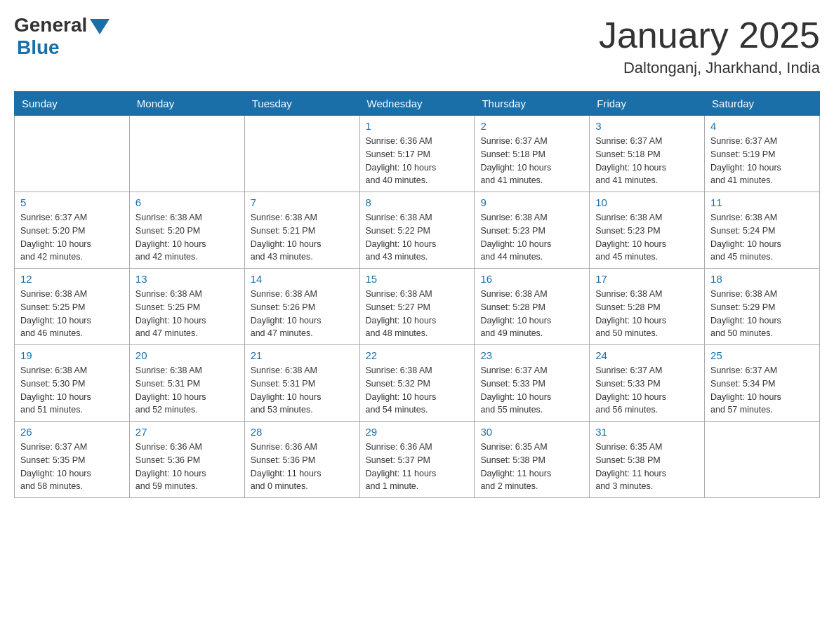  Describe the element at coordinates (302, 230) in the screenshot. I see `calendar-cell: 7Sunrise: 6:38 AM Sunset: 5:21 PM Daylig…` at that location.